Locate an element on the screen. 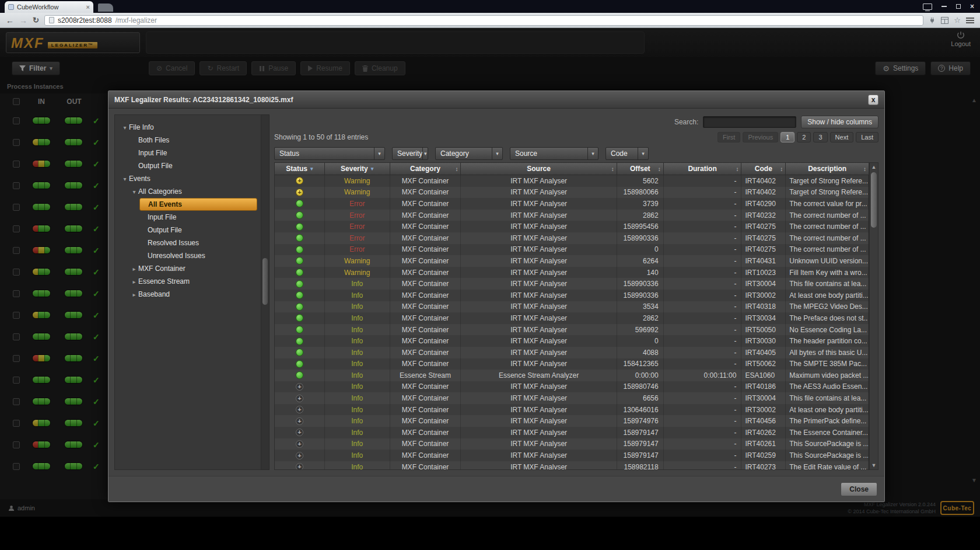  event-row: WarningMXF ContainerIRT MXF Analyser1589… is located at coordinates (572, 193).